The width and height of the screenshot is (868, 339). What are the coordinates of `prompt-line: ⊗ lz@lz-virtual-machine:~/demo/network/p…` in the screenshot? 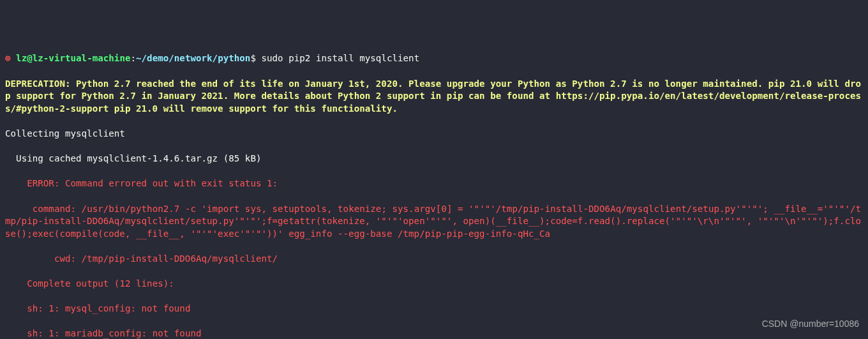 It's located at (434, 59).